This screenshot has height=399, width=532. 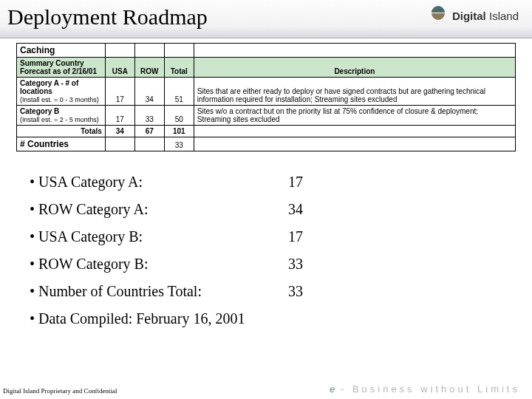 I want to click on tot-usa: 34, so click(x=120, y=132).